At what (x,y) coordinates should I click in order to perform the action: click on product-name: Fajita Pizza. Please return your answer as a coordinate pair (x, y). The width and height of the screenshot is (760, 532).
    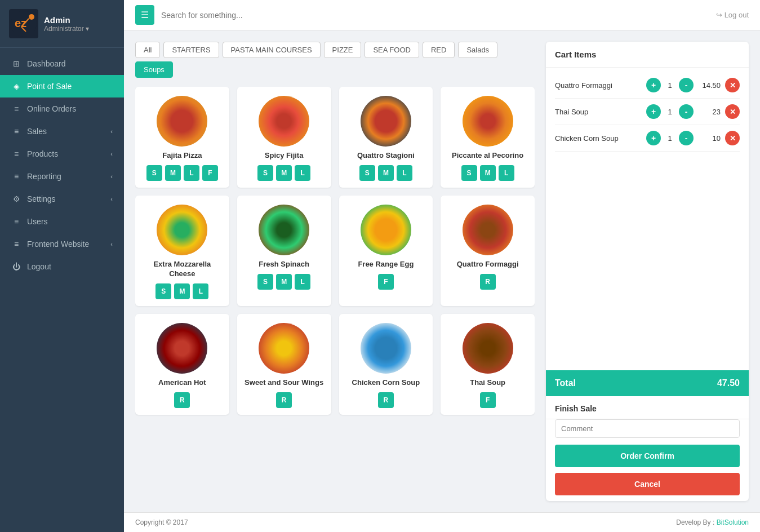
    Looking at the image, I should click on (182, 156).